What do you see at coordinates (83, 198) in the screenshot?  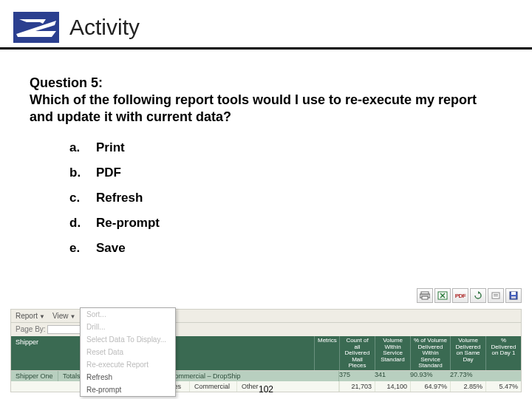 I see `option-letter: c.` at bounding box center [83, 198].